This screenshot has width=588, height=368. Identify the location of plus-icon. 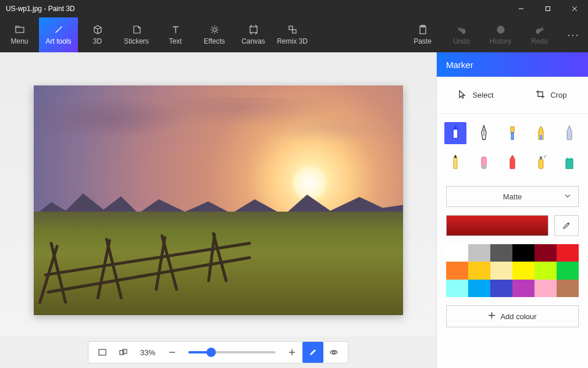
(492, 316).